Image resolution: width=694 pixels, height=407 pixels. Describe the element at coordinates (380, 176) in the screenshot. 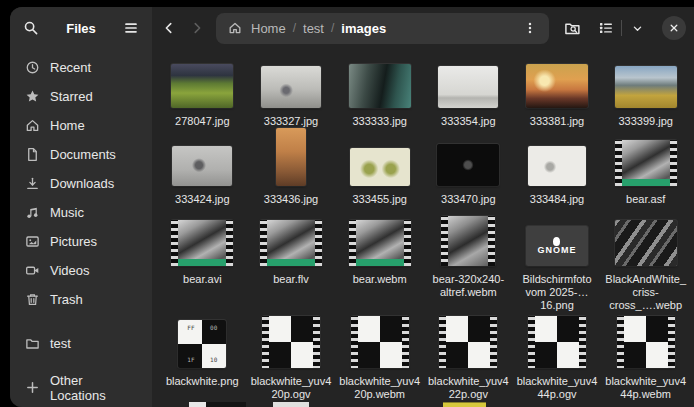

I see `file-item: 333455.jpg` at that location.